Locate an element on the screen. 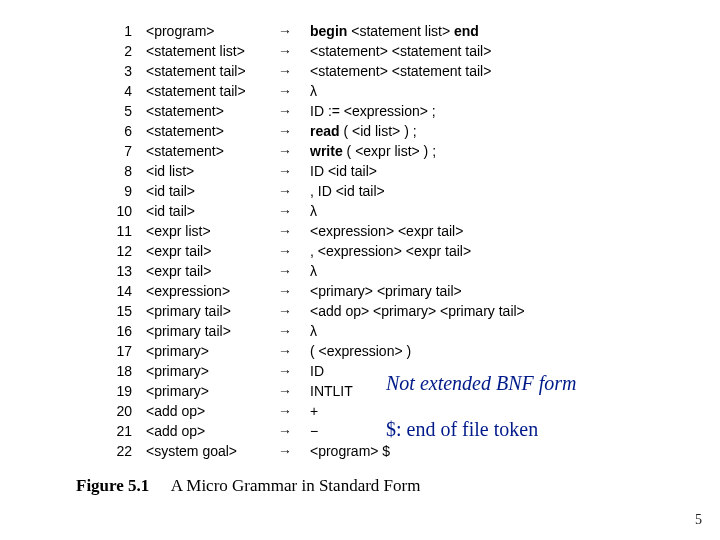 The width and height of the screenshot is (720, 540). grammar-rule-row: 7<statement>→write ( <expr list> ) ; is located at coordinates (308, 151).